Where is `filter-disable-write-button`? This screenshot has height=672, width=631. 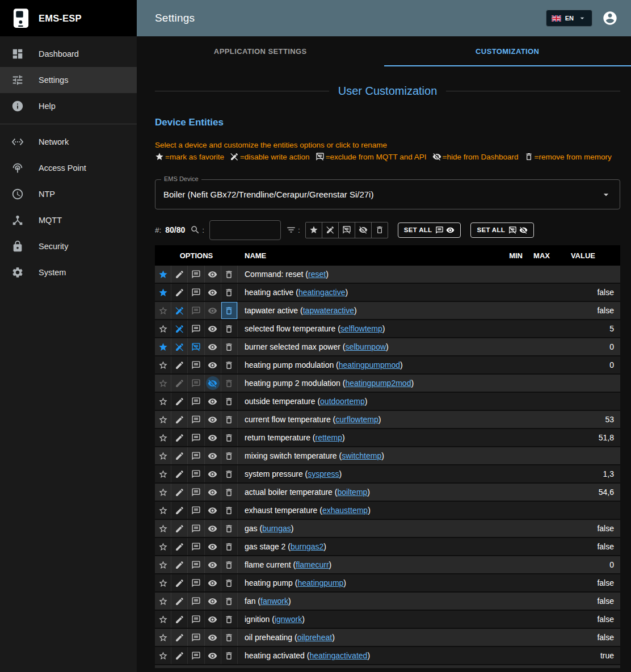
filter-disable-write-button is located at coordinates (330, 230).